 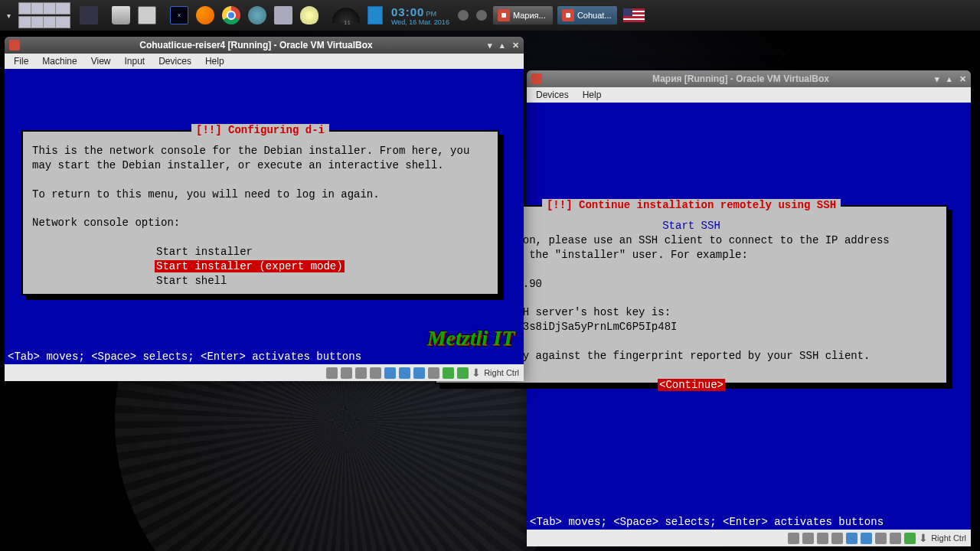 I want to click on continue-button: <Continue>, so click(x=691, y=385).